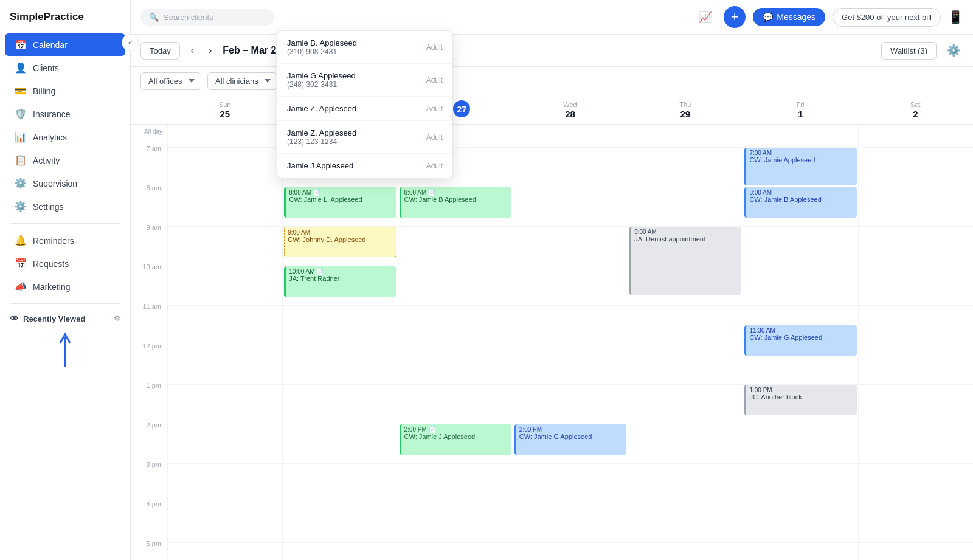  What do you see at coordinates (570, 483) in the screenshot?
I see `time-cell-row8-col3` at bounding box center [570, 483].